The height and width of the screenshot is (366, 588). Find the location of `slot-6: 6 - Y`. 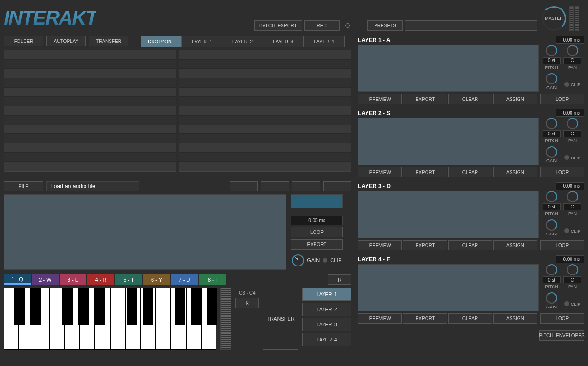

slot-6: 6 - Y is located at coordinates (157, 280).